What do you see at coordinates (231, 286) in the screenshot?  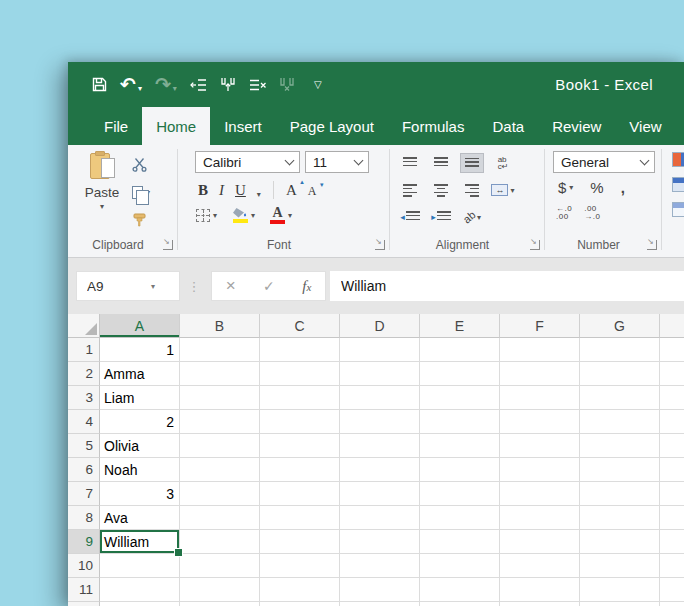 I see `cancel-icon: ×` at bounding box center [231, 286].